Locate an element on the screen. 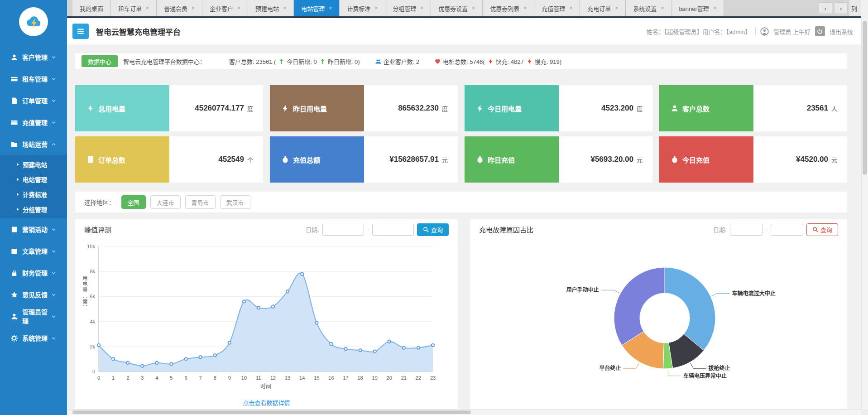 This screenshot has width=868, height=415. region-button-武汉市: 武汉市 is located at coordinates (235, 202).